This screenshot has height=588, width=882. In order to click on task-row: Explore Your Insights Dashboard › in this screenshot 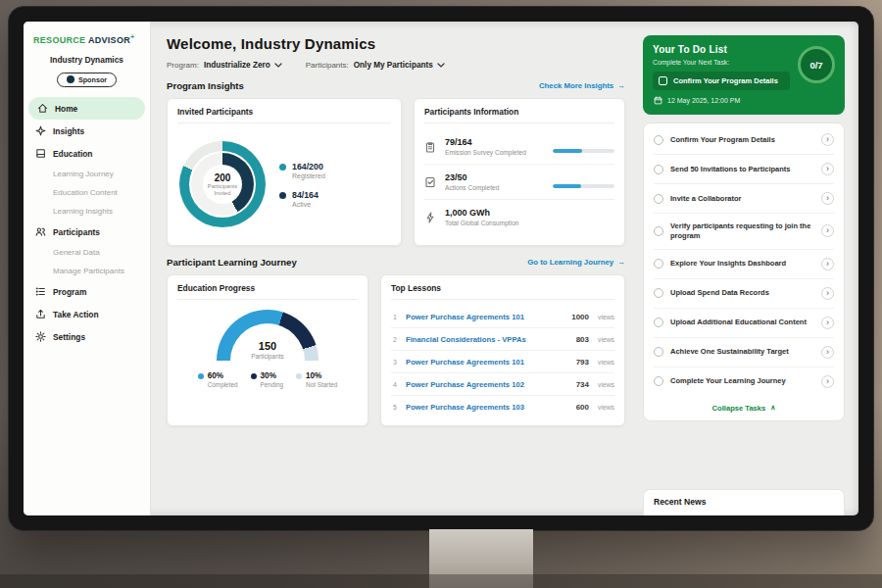, I will do `click(744, 265)`.